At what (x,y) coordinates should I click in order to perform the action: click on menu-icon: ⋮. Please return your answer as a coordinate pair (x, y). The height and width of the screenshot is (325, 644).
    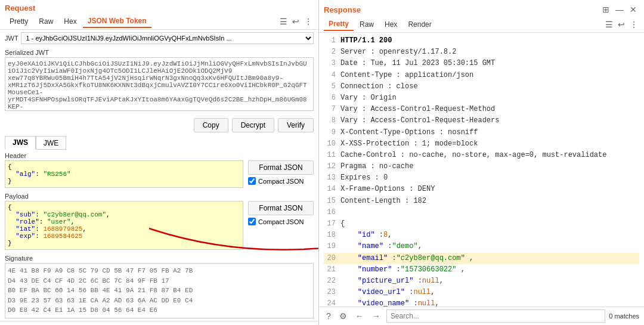
    Looking at the image, I should click on (308, 21).